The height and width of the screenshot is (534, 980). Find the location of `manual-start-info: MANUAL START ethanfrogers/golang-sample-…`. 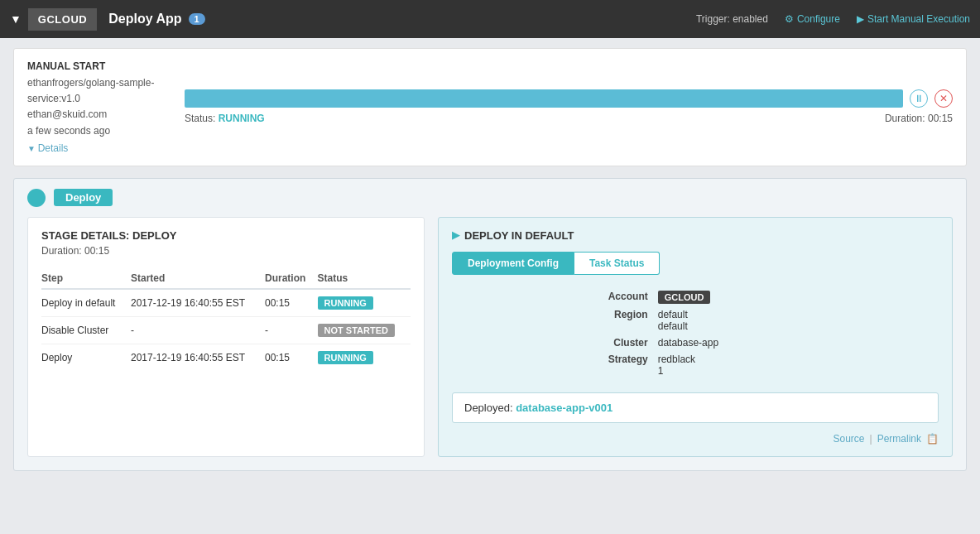

manual-start-info: MANUAL START ethanfrogers/golang-sample-… is located at coordinates (98, 108).